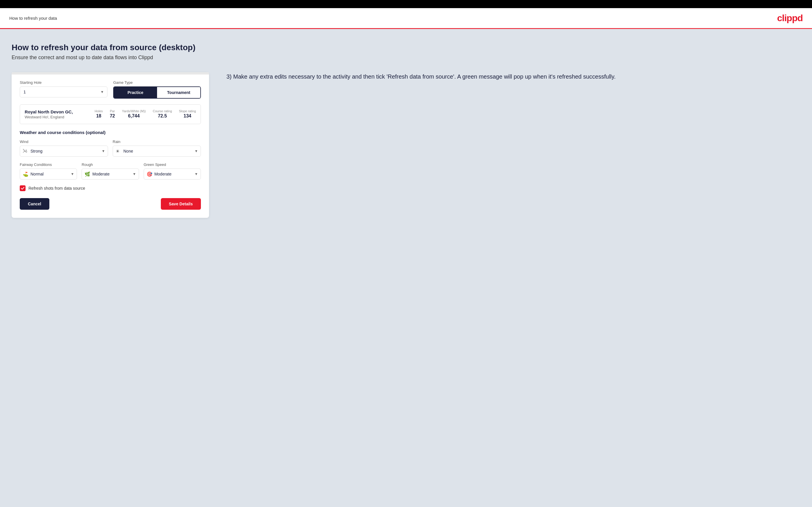 The height and width of the screenshot is (507, 812). What do you see at coordinates (187, 111) in the screenshot?
I see `slope-rating-label: Slope rating` at bounding box center [187, 111].